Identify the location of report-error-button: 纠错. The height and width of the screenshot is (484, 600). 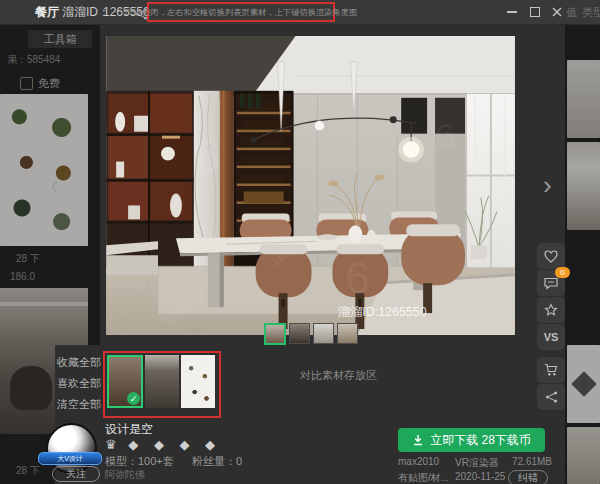
(528, 477).